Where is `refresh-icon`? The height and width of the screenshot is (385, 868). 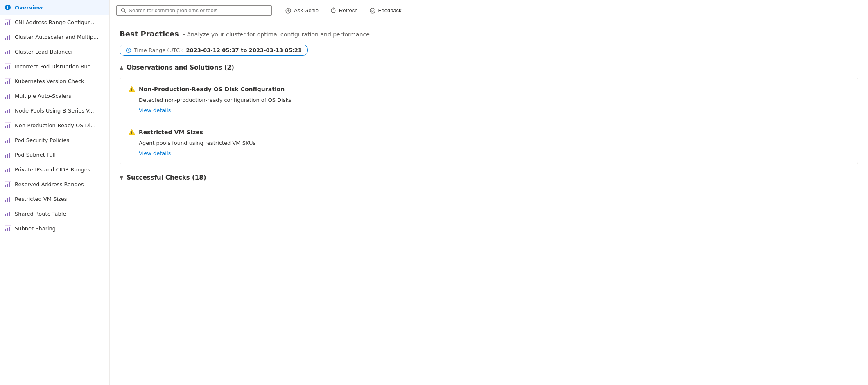 refresh-icon is located at coordinates (333, 11).